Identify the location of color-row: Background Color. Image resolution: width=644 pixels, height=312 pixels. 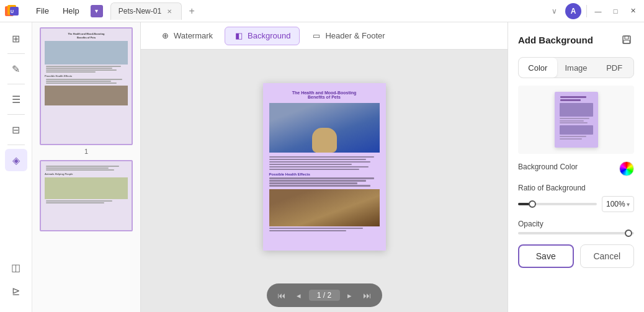
(576, 169).